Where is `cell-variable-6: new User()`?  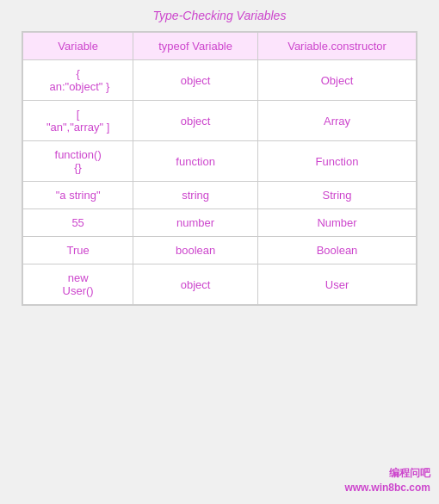
cell-variable-6: new User() is located at coordinates (78, 284).